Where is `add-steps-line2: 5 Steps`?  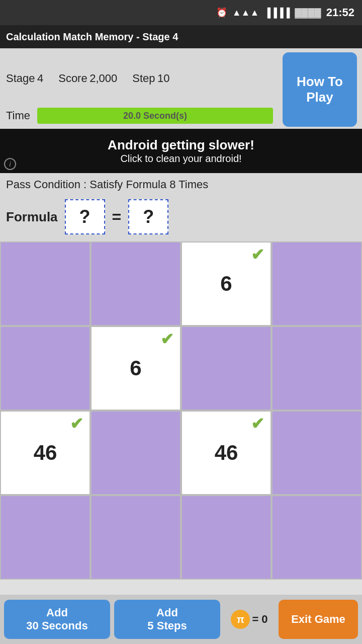 add-steps-line2: 5 Steps is located at coordinates (167, 626).